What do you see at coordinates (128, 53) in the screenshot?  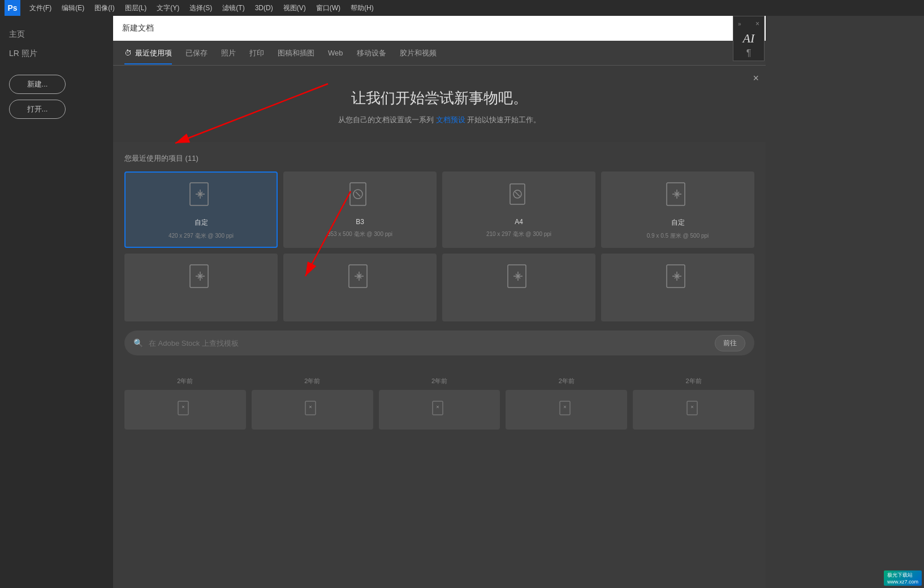 I see `clock-icon: ⏱` at bounding box center [128, 53].